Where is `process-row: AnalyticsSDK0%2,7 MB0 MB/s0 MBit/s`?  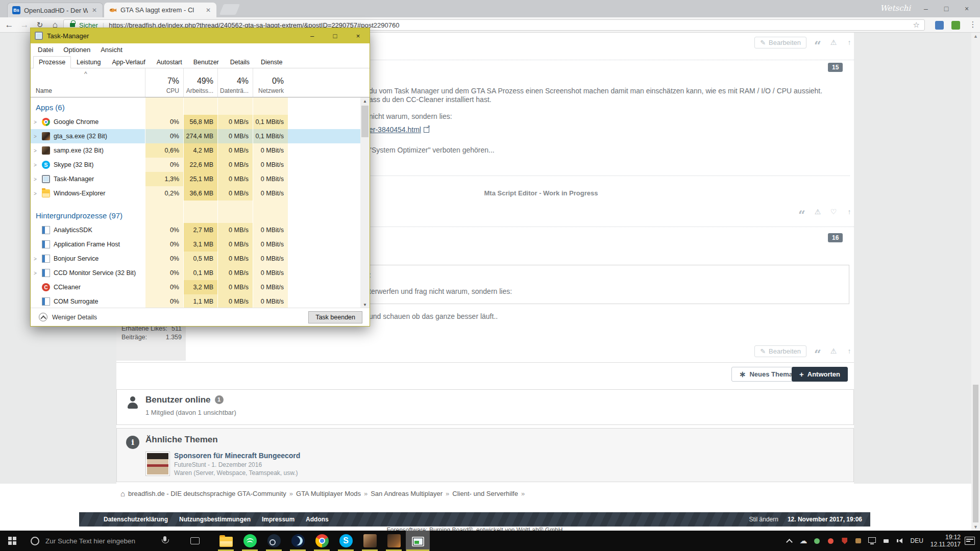
process-row: AnalyticsSDK0%2,7 MB0 MB/s0 MBit/s is located at coordinates (195, 230).